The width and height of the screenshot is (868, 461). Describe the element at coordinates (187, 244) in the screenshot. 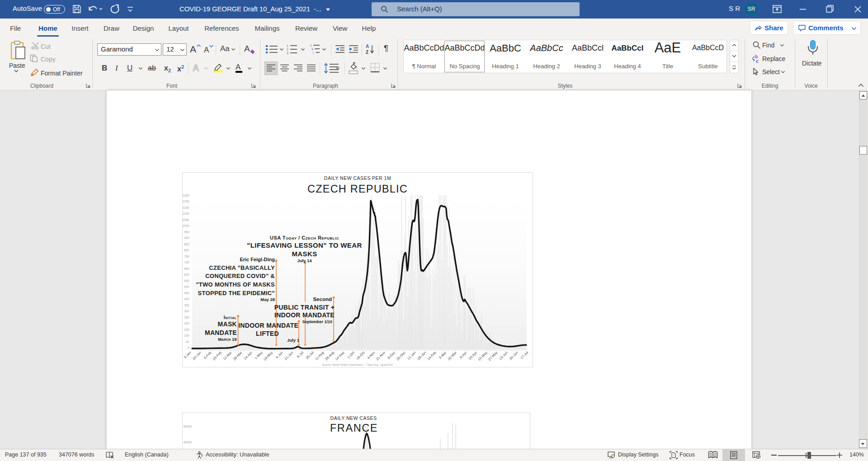

I see `svg-text: 850` at that location.